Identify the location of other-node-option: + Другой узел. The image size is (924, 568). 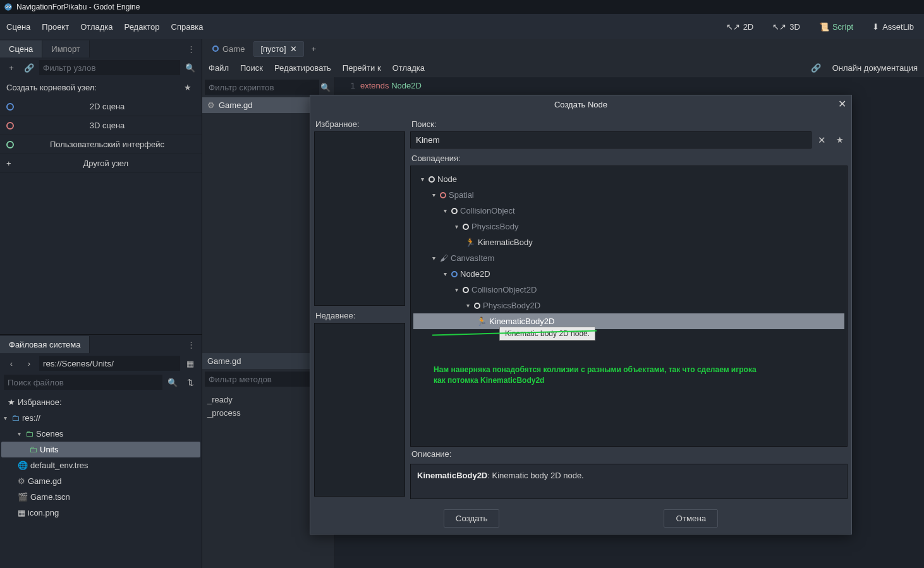
(101, 164).